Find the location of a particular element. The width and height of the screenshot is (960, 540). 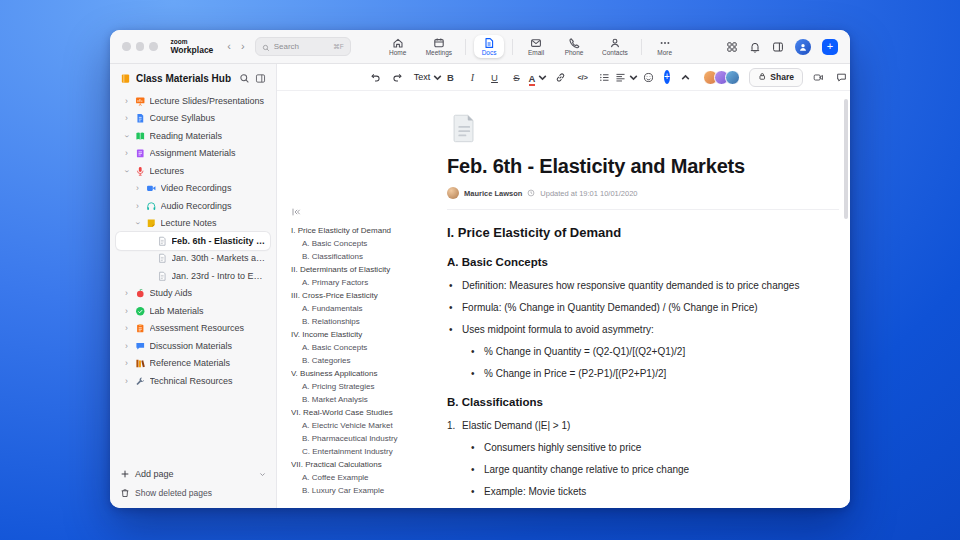

doc-list-item: 2.Inelastic Demand (|E| < 1) is located at coordinates (643, 508).